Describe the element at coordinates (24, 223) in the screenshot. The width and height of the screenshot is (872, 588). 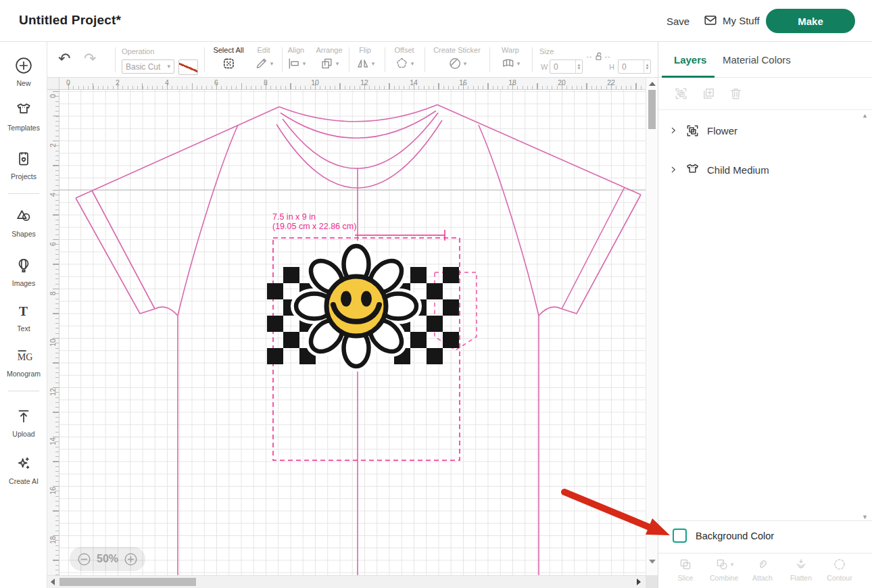
I see `sidebar-item-shapes: Shapes` at that location.